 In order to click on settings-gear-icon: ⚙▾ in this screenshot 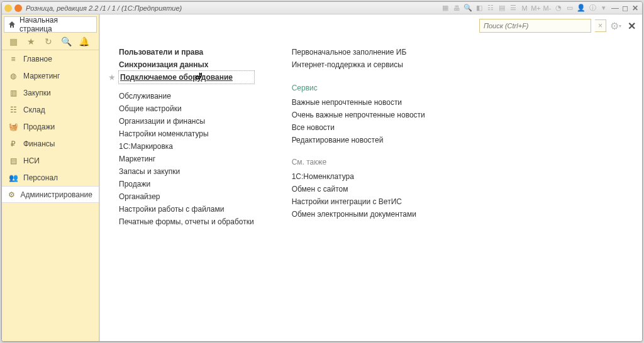, I will do `click(616, 26)`.